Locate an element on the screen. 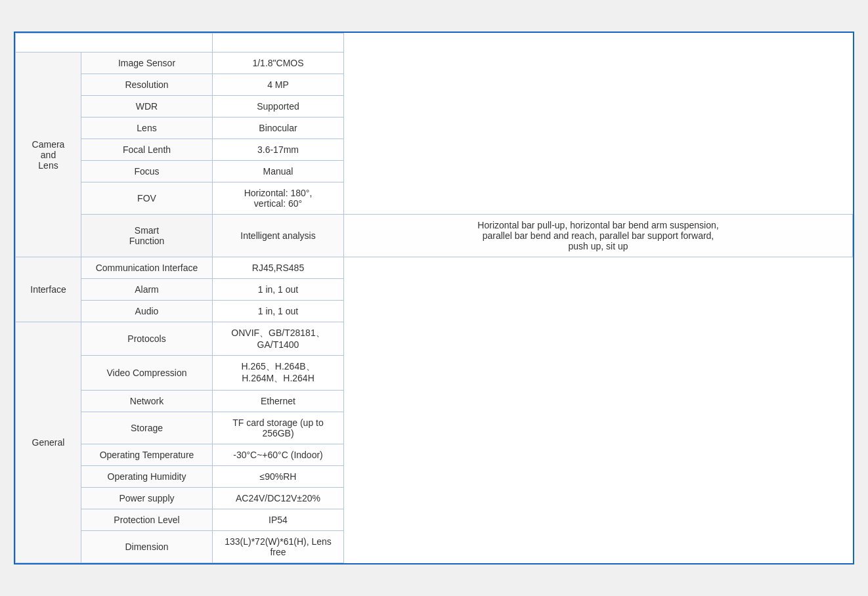 This screenshot has height=596, width=868. product-value-header is located at coordinates (278, 43).